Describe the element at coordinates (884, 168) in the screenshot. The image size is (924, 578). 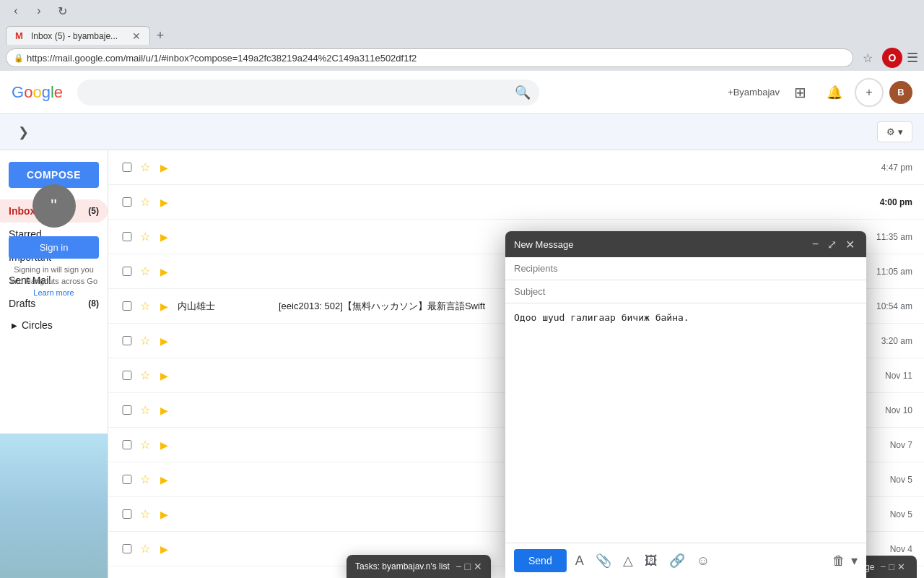
I see `email-time: 4:47 pm` at that location.